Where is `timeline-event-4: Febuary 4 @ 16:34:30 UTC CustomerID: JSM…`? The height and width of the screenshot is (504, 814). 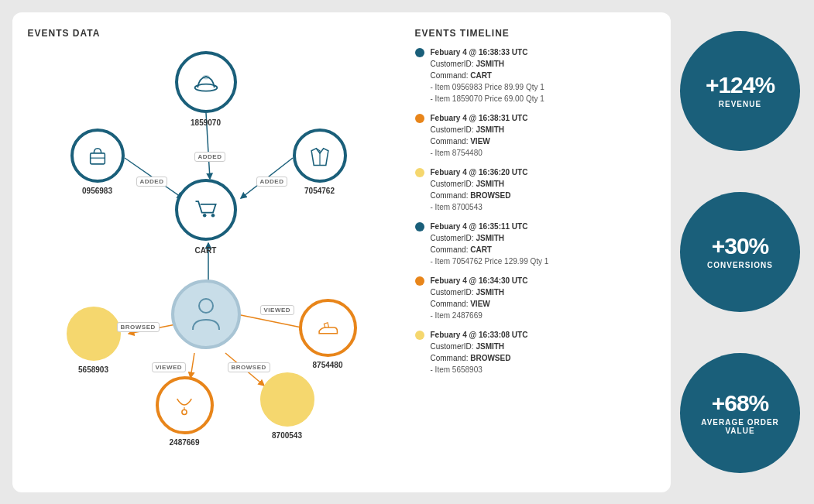
timeline-event-4: Febuary 4 @ 16:34:30 UTC CustomerID: JSM… is located at coordinates (535, 298).